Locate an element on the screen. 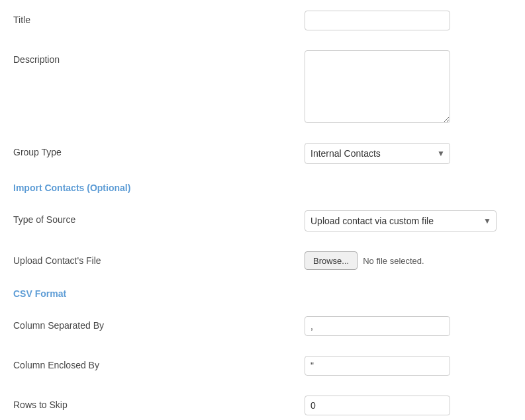 The height and width of the screenshot is (420, 525). rows-to-skip-row: Rows to Skip is located at coordinates (262, 405).